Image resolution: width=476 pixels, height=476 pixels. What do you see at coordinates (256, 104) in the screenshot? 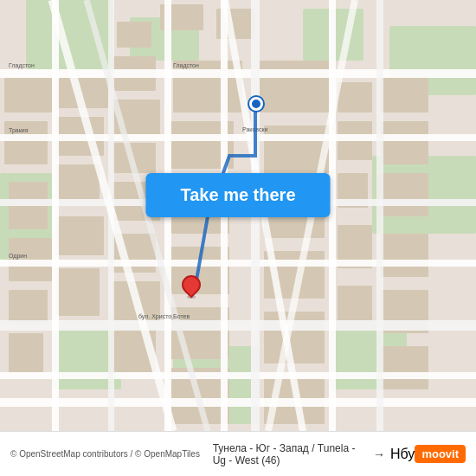
I see `origin-marker` at bounding box center [256, 104].